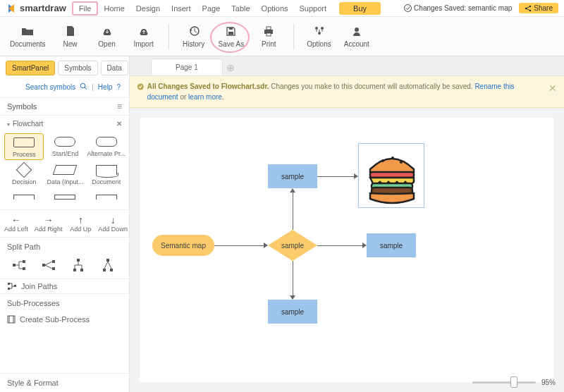  Describe the element at coordinates (209, 86) in the screenshot. I see `notice-lead: All Changes Saved to Flowchart.sdr.` at that location.